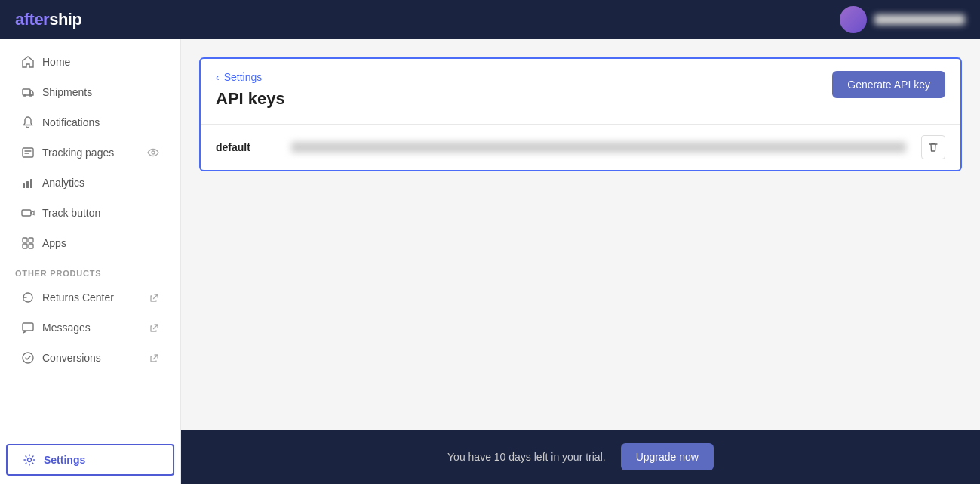 The height and width of the screenshot is (484, 980). I want to click on sidebar-item-label: Conversions, so click(72, 358).